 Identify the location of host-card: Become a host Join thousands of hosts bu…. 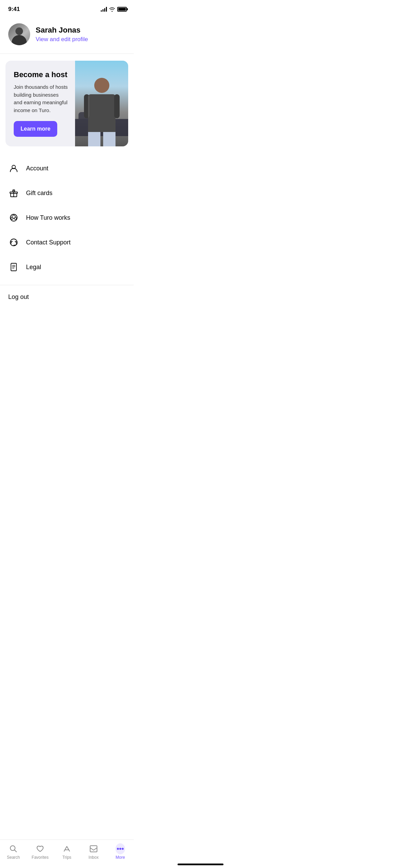
(67, 104).